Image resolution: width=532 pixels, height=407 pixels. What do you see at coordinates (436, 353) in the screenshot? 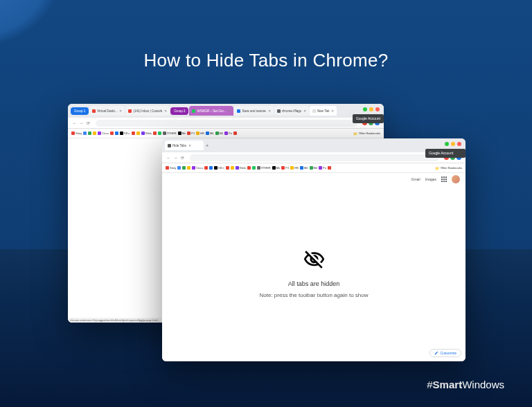
I see `pencil-icon` at bounding box center [436, 353].